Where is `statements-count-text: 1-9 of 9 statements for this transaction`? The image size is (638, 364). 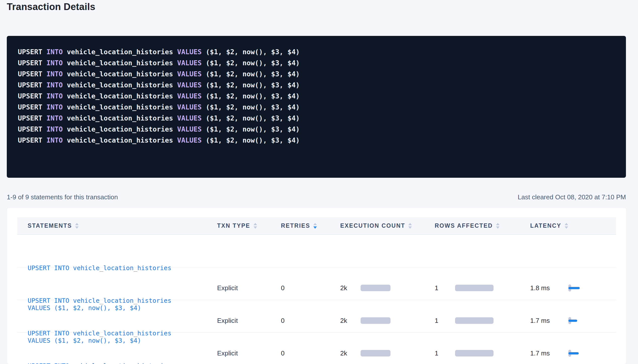
statements-count-text: 1-9 of 9 statements for this transaction is located at coordinates (62, 197).